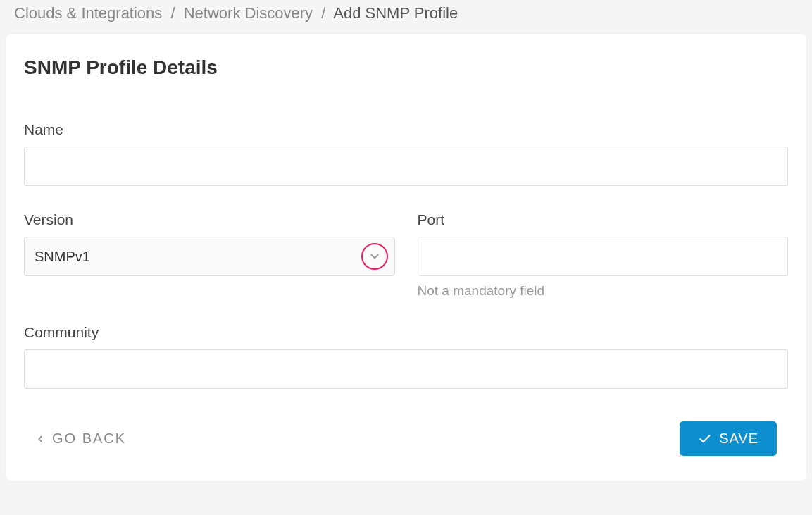 The width and height of the screenshot is (812, 515). What do you see at coordinates (406, 130) in the screenshot?
I see `name-label: Name` at bounding box center [406, 130].